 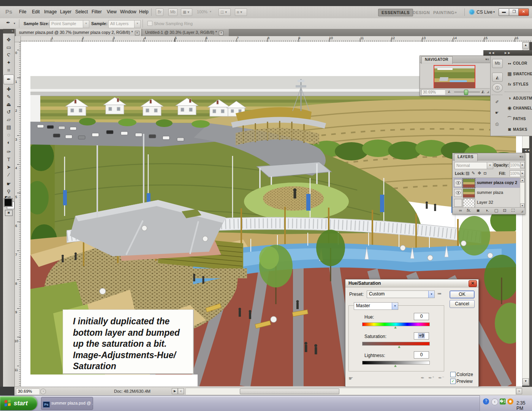 What do you see at coordinates (519, 63) in the screenshot?
I see `panel-button-color: 🞄🞄COLOR` at bounding box center [519, 63].